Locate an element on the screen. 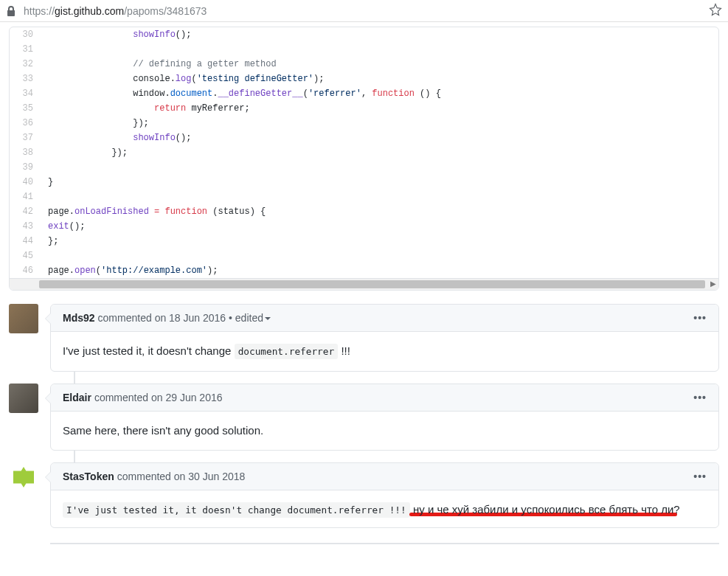 This screenshot has height=576, width=728. line-number: 43 is located at coordinates (25, 226).